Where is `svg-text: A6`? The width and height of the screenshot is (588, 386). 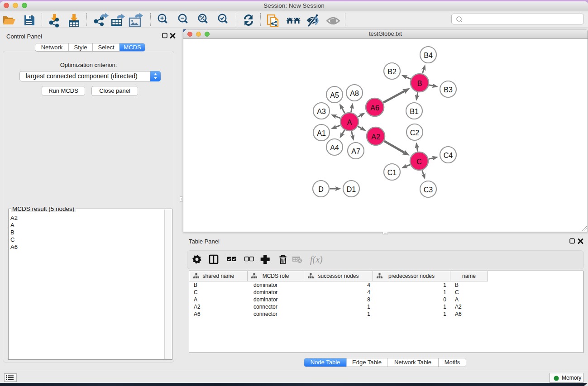 svg-text: A6 is located at coordinates (375, 108).